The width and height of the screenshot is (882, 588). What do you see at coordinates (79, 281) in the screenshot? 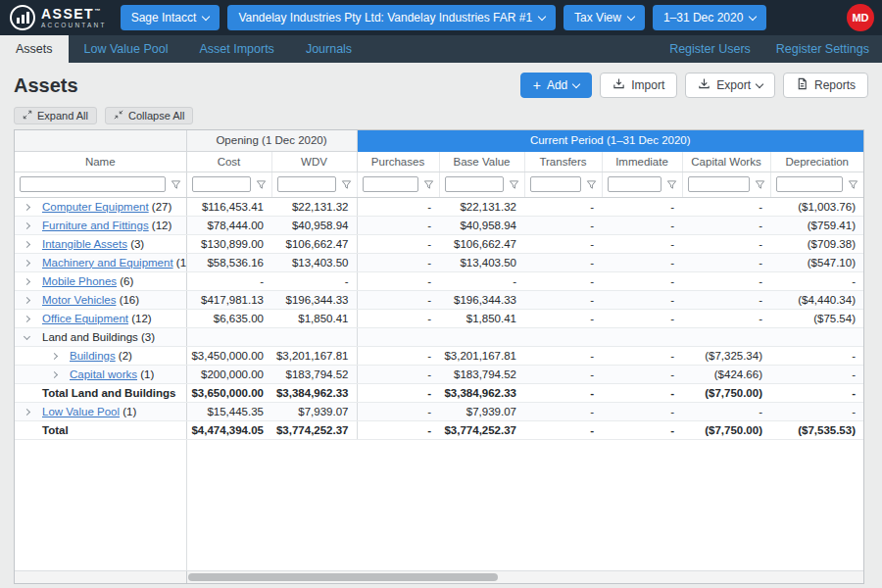
I see `asset-group-link: Mobile Phones` at bounding box center [79, 281].